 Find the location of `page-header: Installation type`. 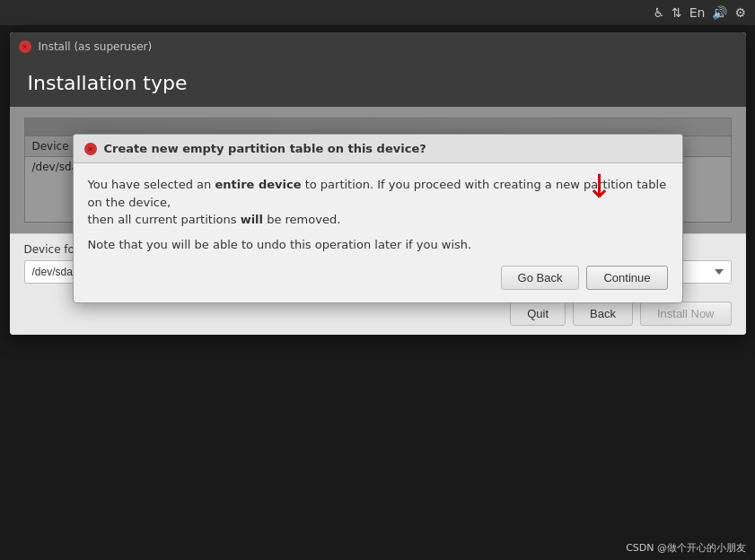

page-header: Installation type is located at coordinates (378, 84).